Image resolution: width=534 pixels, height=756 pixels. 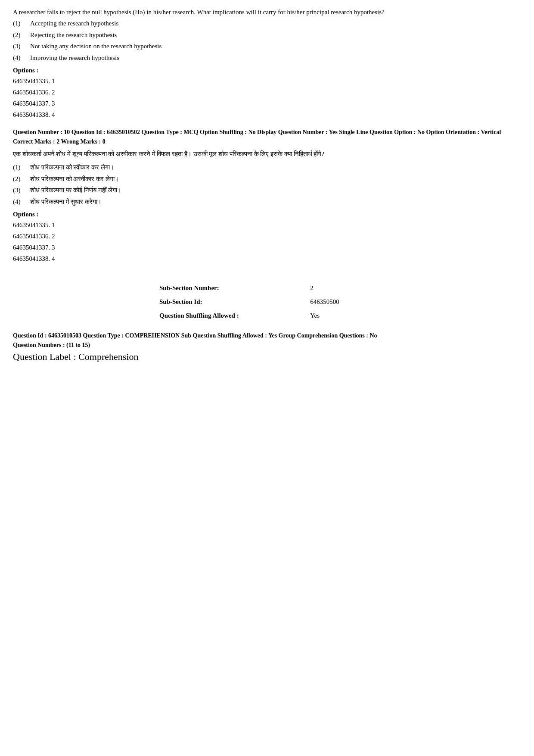 I want to click on subsection-shuffling-value: Yes, so click(x=342, y=316).